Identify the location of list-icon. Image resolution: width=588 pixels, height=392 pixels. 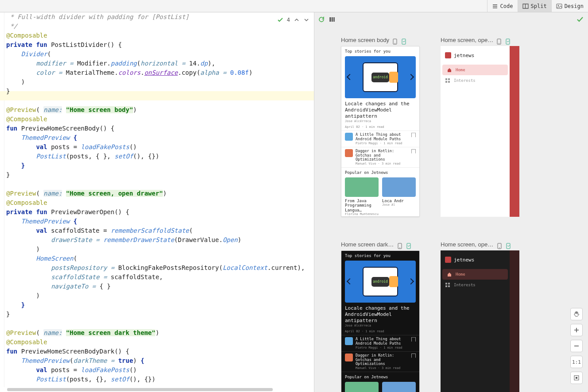
(495, 6).